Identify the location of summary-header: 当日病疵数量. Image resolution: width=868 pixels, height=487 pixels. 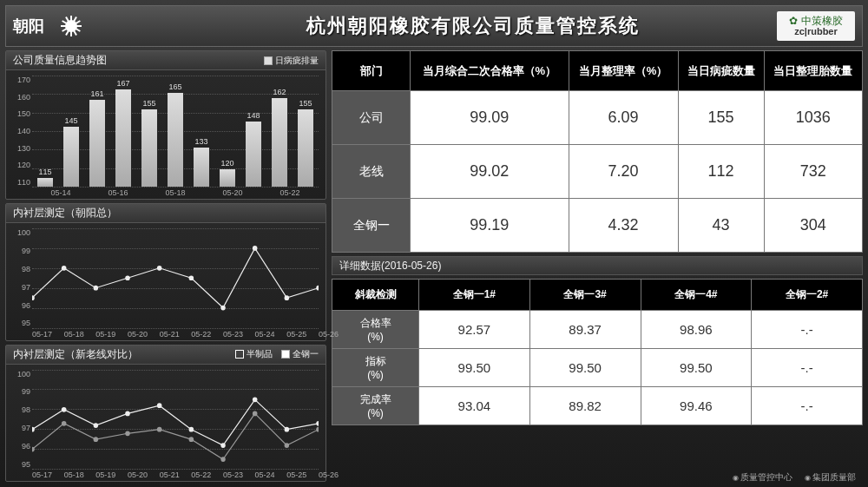
(720, 71).